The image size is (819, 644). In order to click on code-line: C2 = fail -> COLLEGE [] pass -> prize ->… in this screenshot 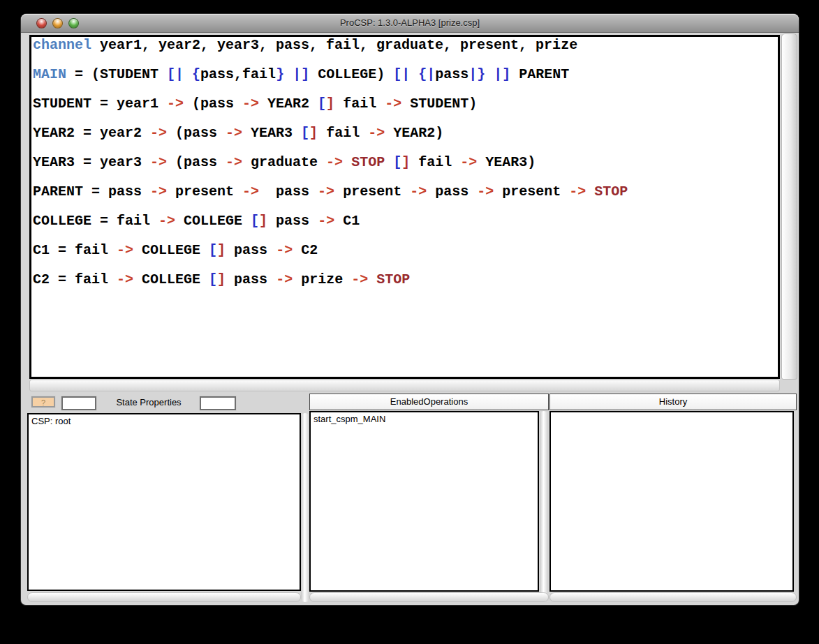, I will do `click(405, 280)`.